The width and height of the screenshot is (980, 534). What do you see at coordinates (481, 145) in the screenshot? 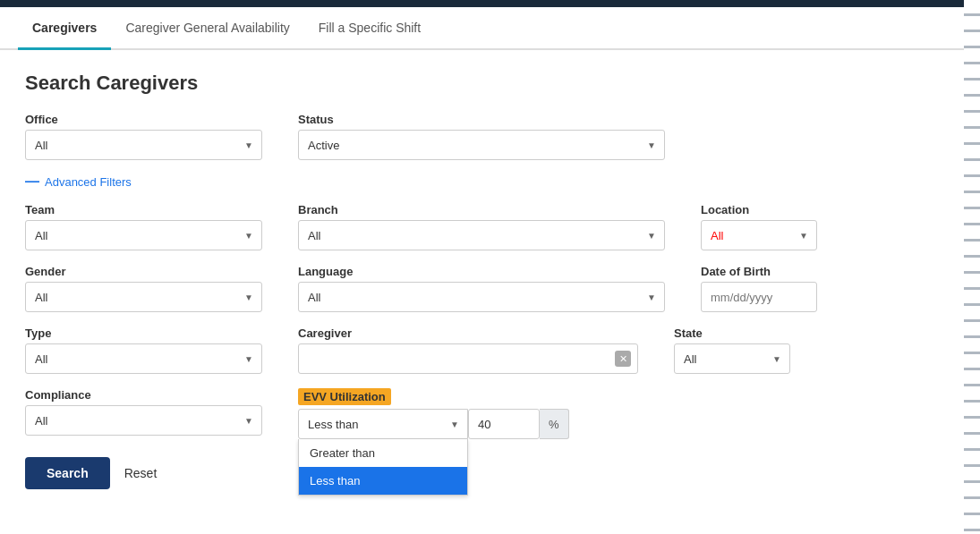
I see `status-select: All Active Inactive` at bounding box center [481, 145].